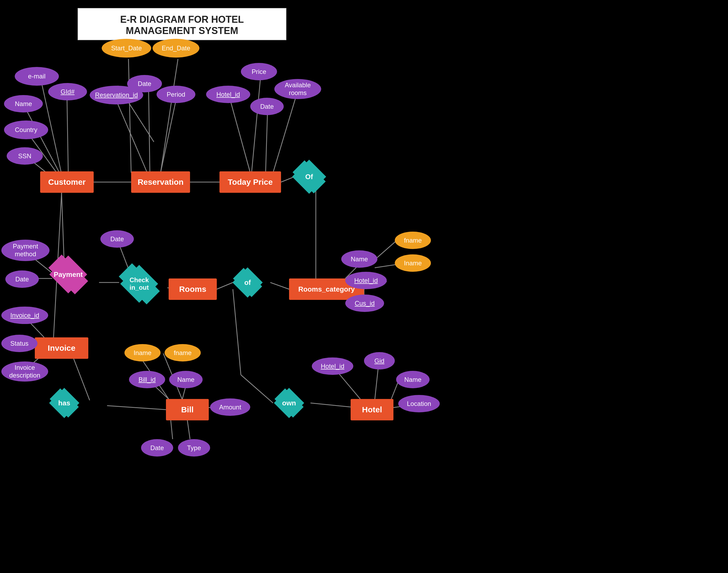 Image resolution: width=728 pixels, height=573 pixels. Describe the element at coordinates (64, 403) in the screenshot. I see `relationship-has: has` at that location.